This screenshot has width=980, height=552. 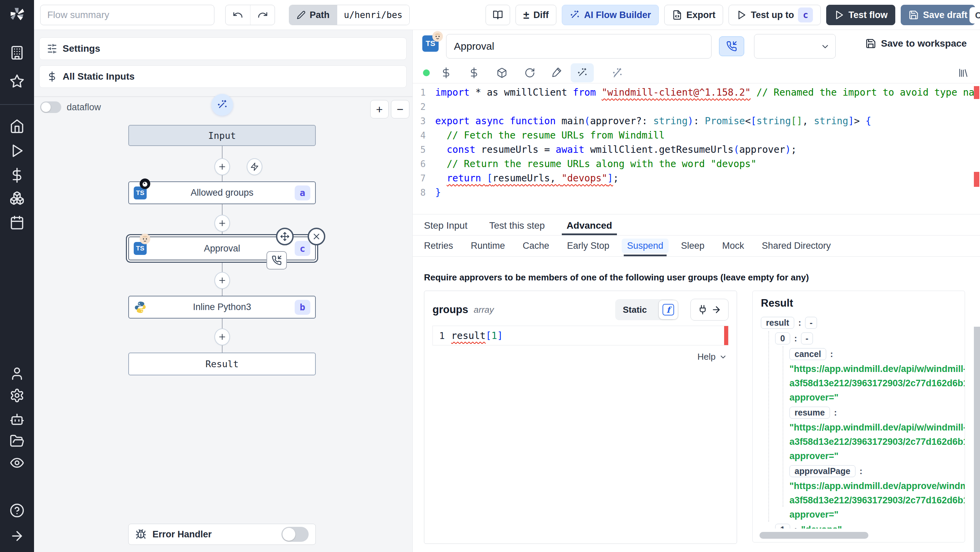 I want to click on flow-node-allowed-groups: TS Allowed groups a, so click(x=222, y=193).